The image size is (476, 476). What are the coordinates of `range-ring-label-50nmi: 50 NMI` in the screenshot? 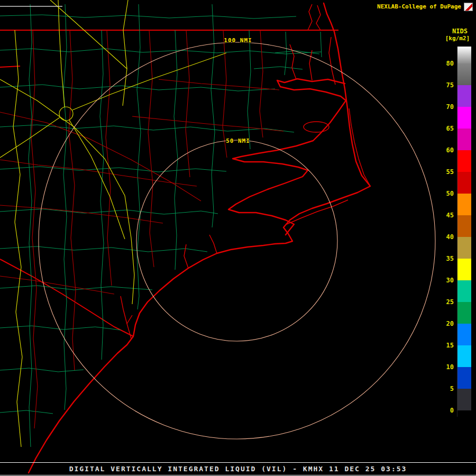 It's located at (238, 141).